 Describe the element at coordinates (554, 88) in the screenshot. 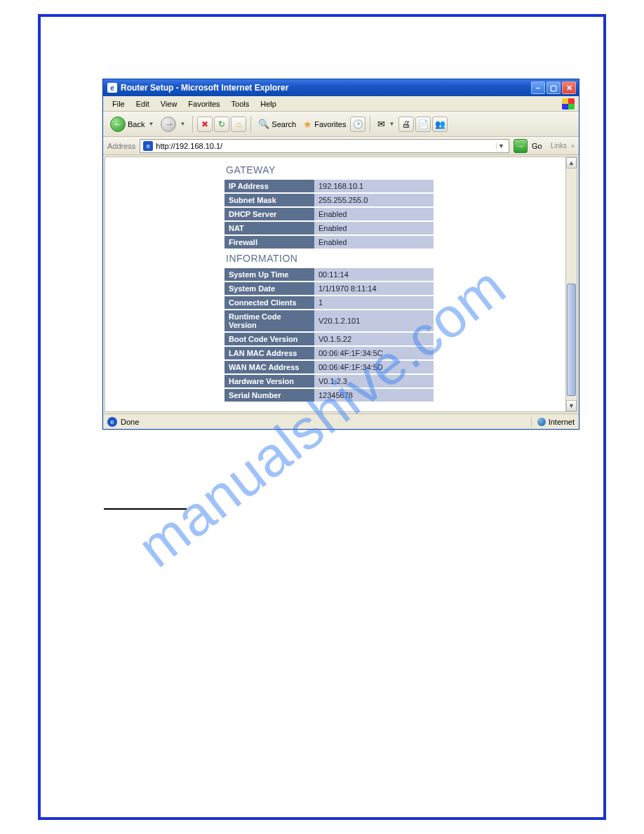

I see `maximize-button: ▢` at that location.